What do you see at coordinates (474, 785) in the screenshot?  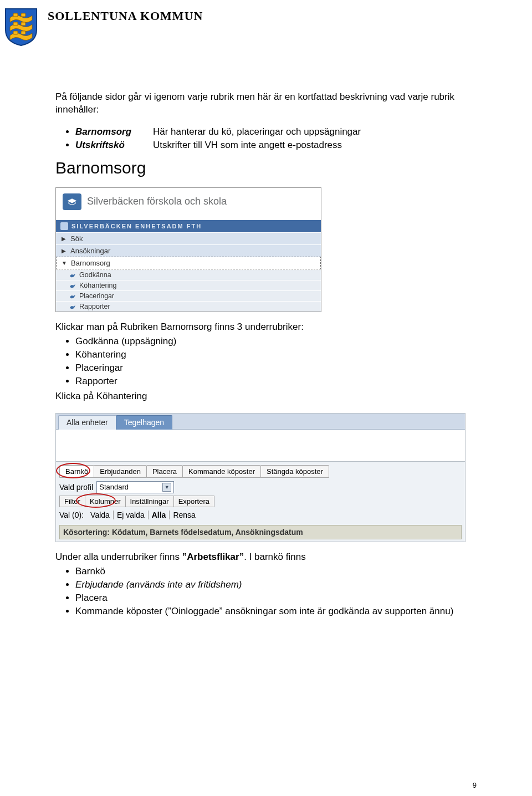 I see `page-number: 9` at bounding box center [474, 785].